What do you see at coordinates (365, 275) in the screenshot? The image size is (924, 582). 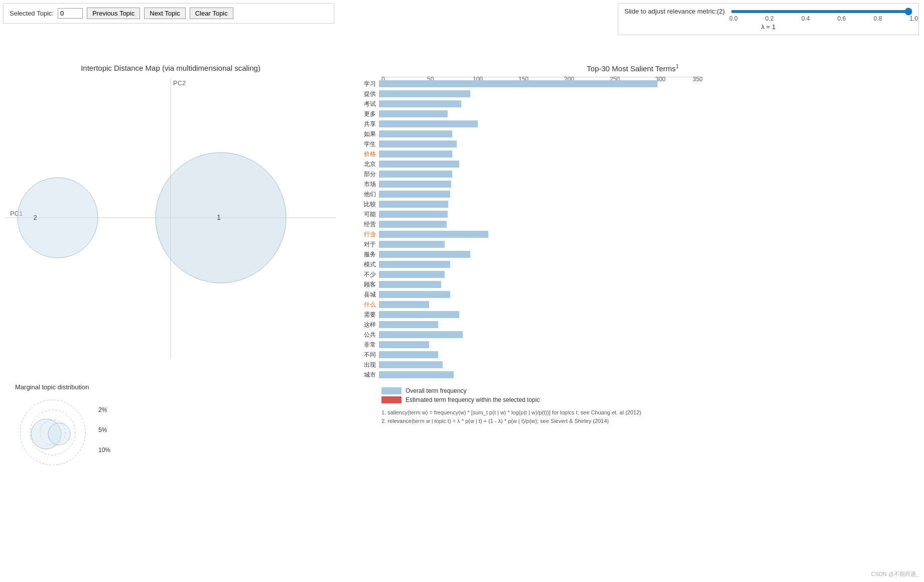 I see `bar-label: 不少` at bounding box center [365, 275].